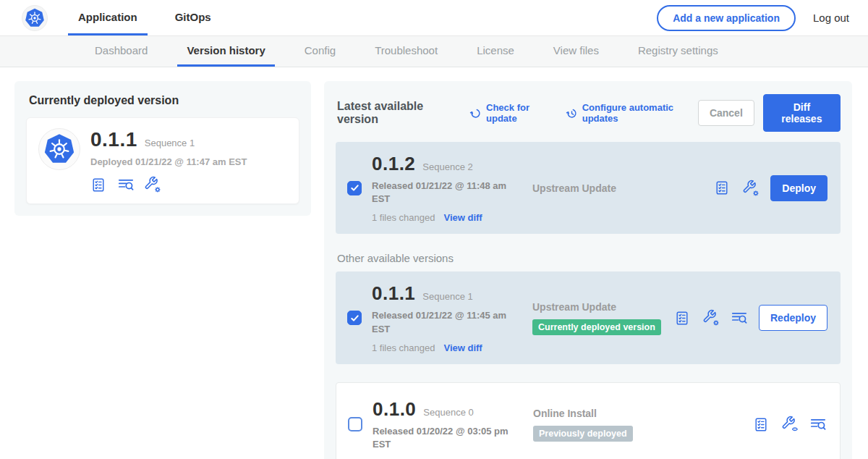  What do you see at coordinates (588, 317) in the screenshot?
I see `version-row-0-1-1: 0.1.1 Sequence 1 Released 01/21/22 @ 11:…` at bounding box center [588, 317].